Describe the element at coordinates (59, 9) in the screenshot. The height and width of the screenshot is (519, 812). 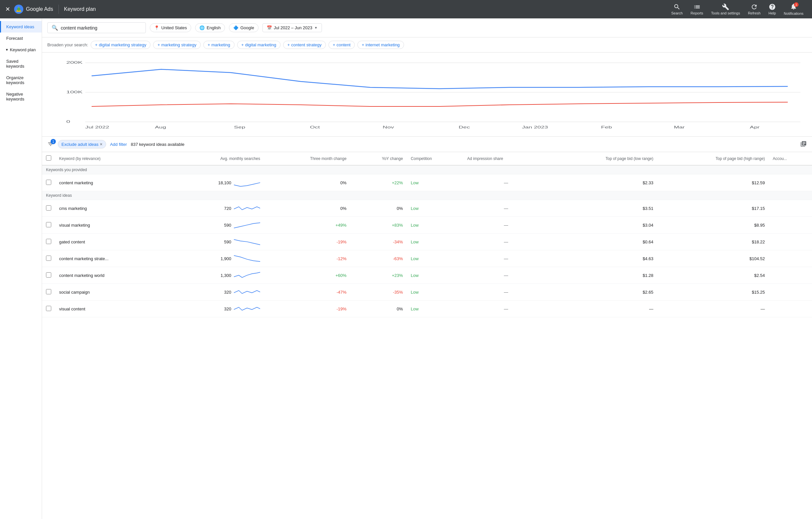
I see `nav-divider` at that location.